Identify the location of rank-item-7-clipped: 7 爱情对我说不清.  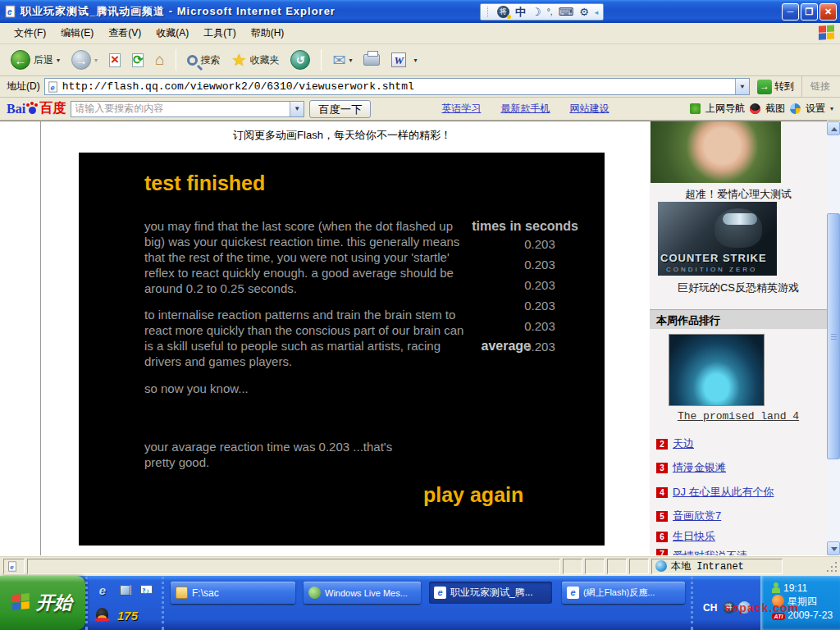
(740, 552).